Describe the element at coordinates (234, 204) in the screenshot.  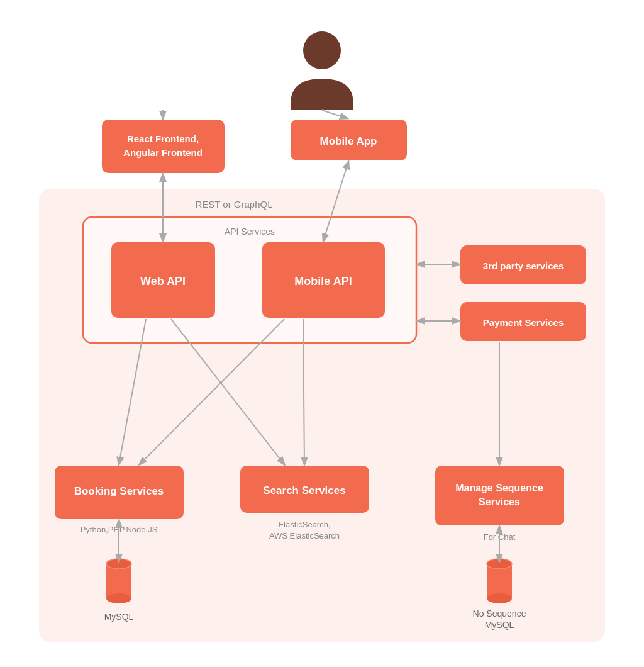
I see `rest-label: REST or GraphQL` at that location.